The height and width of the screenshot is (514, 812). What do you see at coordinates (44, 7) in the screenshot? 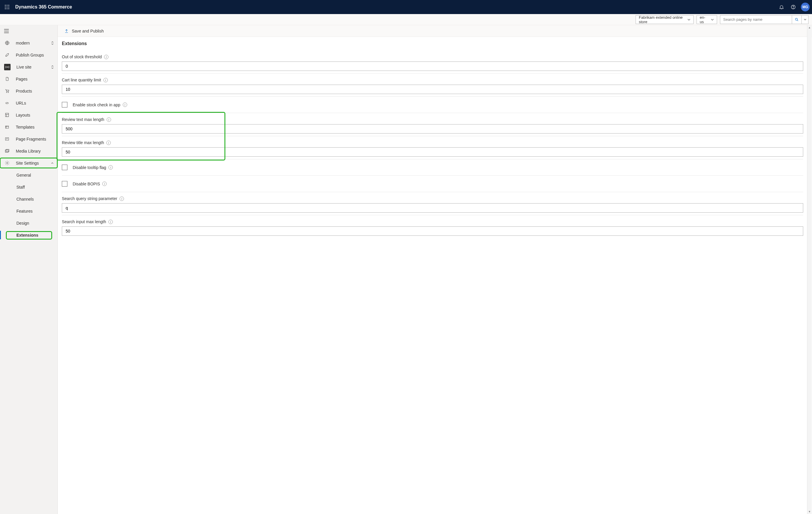
I see `app-brand: Dynamics 365 Commerce` at bounding box center [44, 7].